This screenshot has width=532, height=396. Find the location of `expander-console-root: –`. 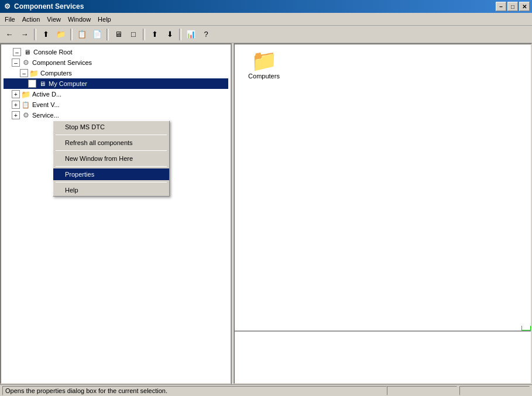

expander-console-root: – is located at coordinates (17, 52).